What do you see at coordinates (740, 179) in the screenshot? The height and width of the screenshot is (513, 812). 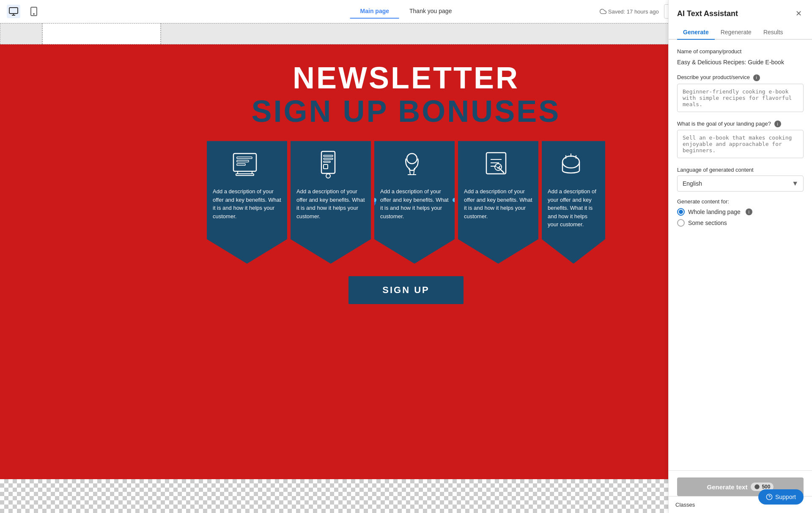 I see `language-field: Language of generated content English Sp…` at bounding box center [740, 179].